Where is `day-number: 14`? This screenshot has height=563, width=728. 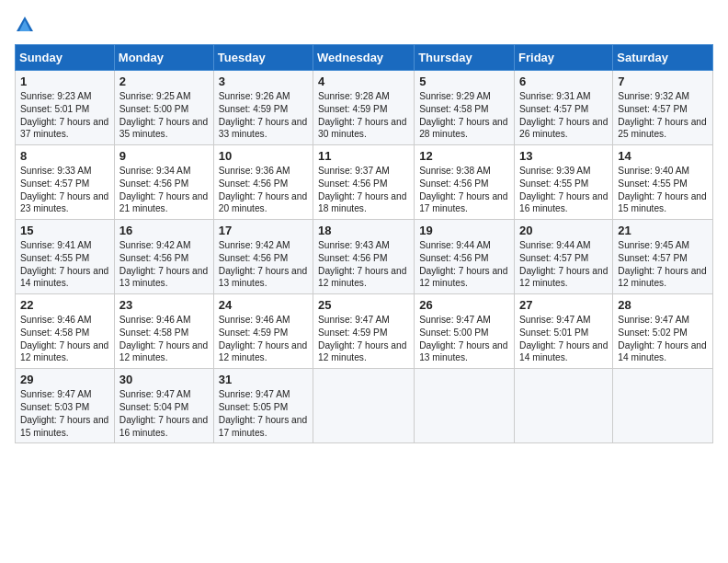
day-number: 14 is located at coordinates (663, 156).